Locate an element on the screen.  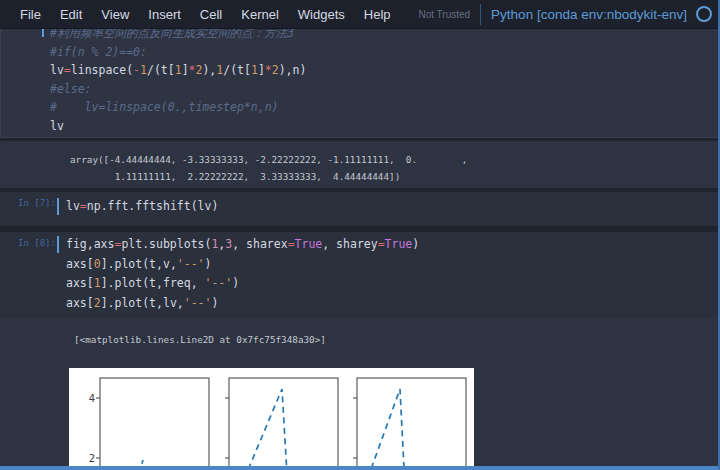
menu-view: View is located at coordinates (115, 14).